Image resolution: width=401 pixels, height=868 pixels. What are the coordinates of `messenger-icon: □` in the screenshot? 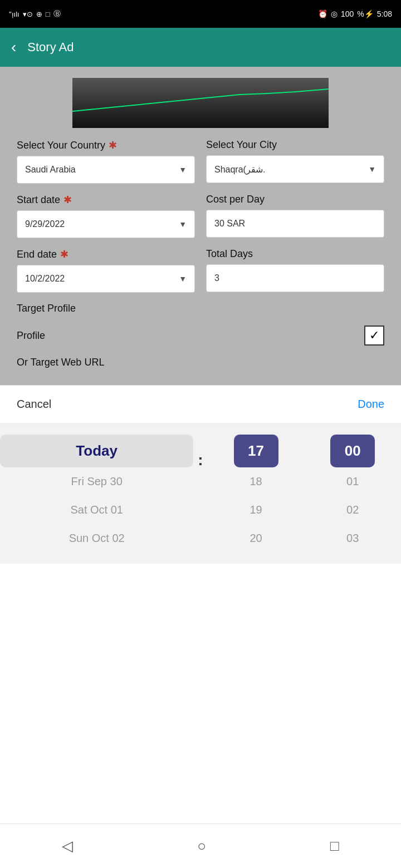 It's located at (48, 14).